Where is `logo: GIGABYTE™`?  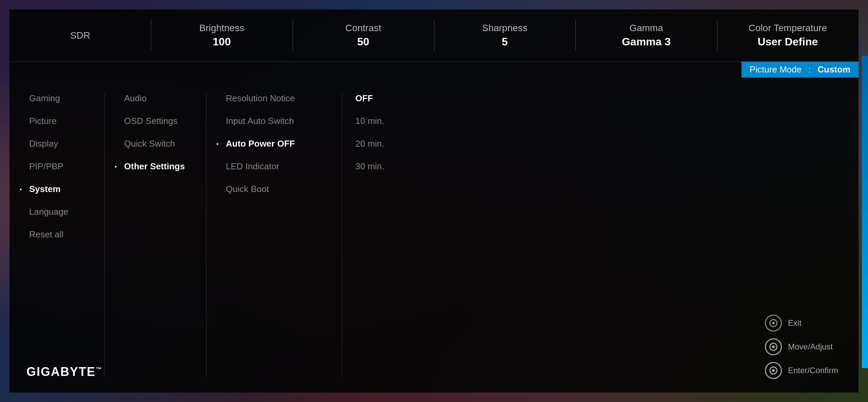 logo: GIGABYTE™ is located at coordinates (64, 372).